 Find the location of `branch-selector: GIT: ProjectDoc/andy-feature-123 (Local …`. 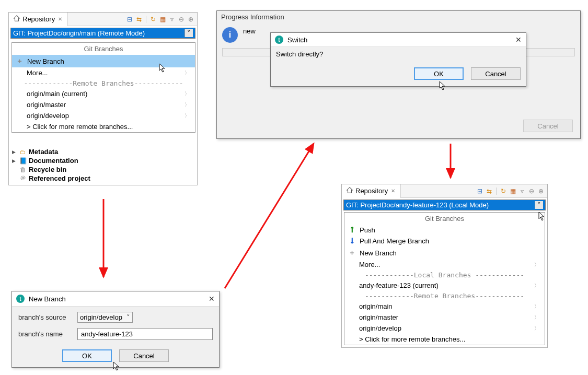

branch-selector: GIT: ProjectDoc/andy-feature-123 (Local … is located at coordinates (444, 205).